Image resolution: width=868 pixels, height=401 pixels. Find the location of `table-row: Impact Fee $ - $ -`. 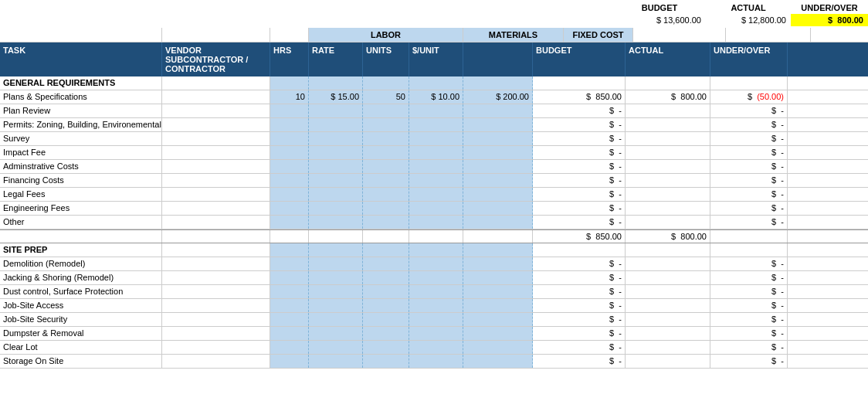

table-row: Impact Fee $ - $ - is located at coordinates (434, 153).